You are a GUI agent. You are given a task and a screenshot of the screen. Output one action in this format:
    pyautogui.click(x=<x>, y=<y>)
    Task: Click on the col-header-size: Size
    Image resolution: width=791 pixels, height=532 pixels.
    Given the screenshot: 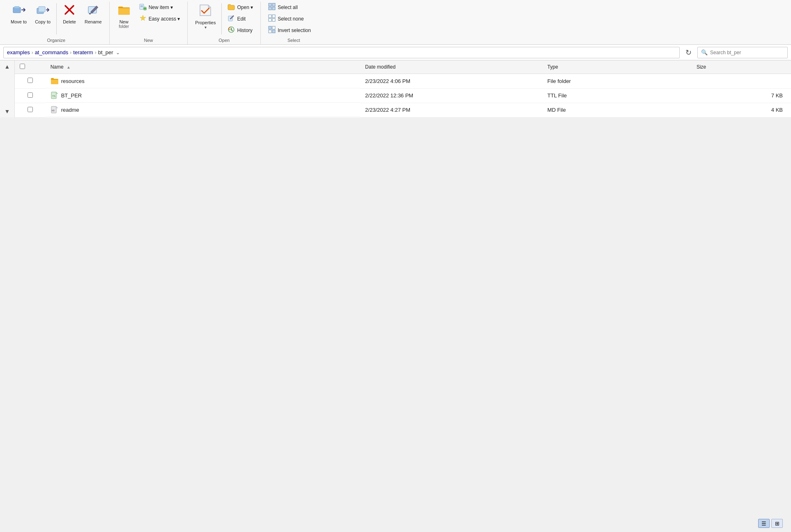 What is the action you would take?
    pyautogui.click(x=741, y=67)
    